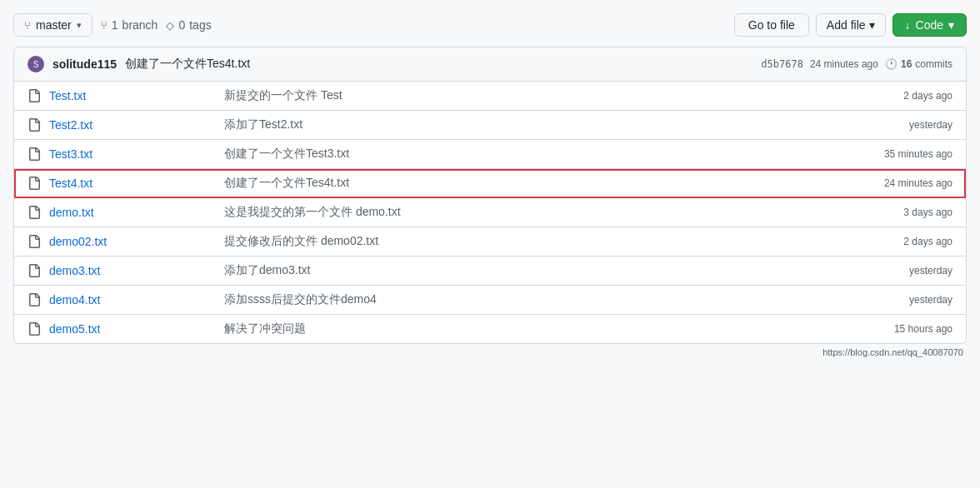 The image size is (980, 488). Describe the element at coordinates (132, 271) in the screenshot. I see `file-name: demo3.txt` at that location.